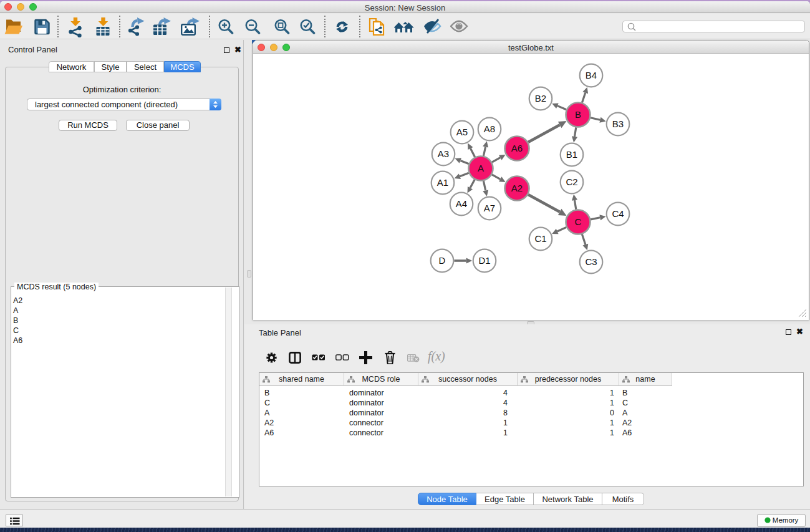 This screenshot has width=810, height=532. I want to click on svg-text: B4, so click(591, 75).